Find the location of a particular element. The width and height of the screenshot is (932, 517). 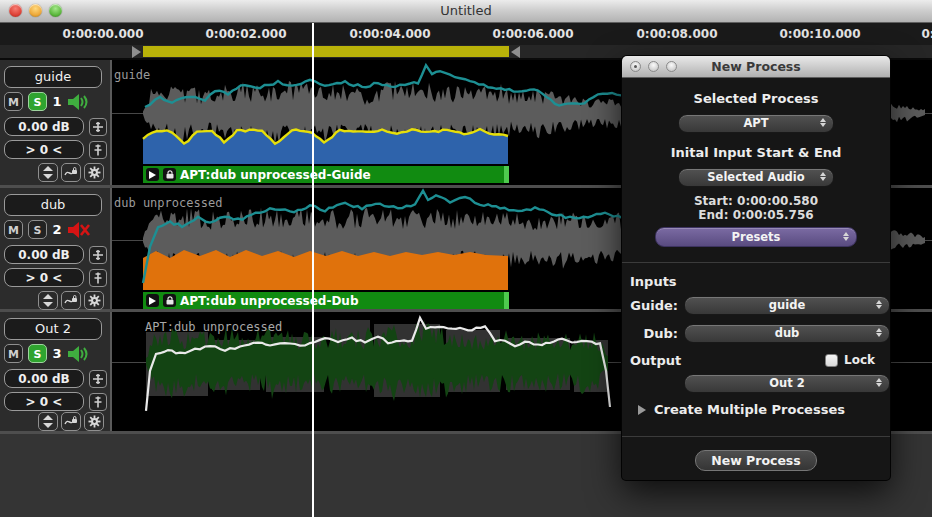

lane-label: APT:dub unprocessed is located at coordinates (214, 327).